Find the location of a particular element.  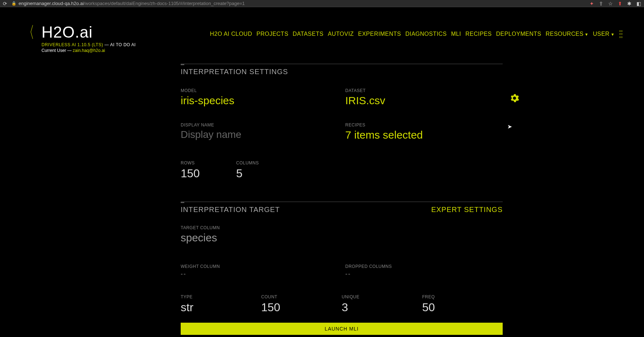

dataset-field: DATASET IRIS.csv is located at coordinates (428, 97).